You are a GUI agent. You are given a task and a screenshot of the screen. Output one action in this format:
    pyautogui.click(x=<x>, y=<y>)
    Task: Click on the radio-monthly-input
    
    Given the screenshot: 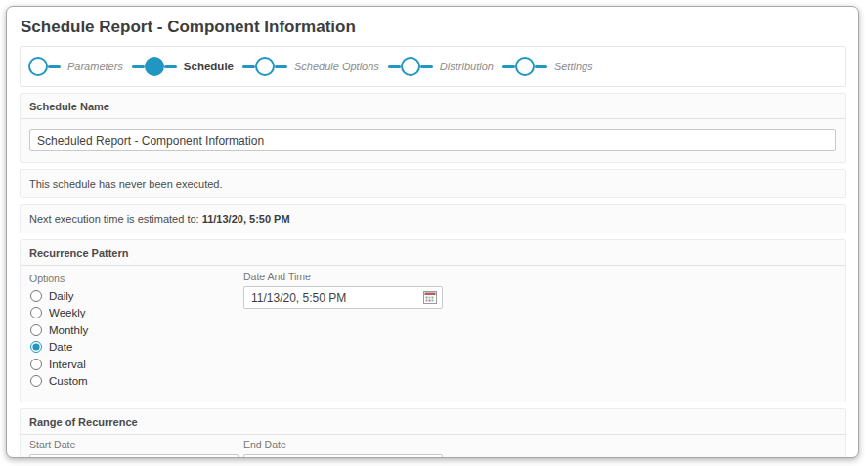 What is the action you would take?
    pyautogui.click(x=36, y=330)
    